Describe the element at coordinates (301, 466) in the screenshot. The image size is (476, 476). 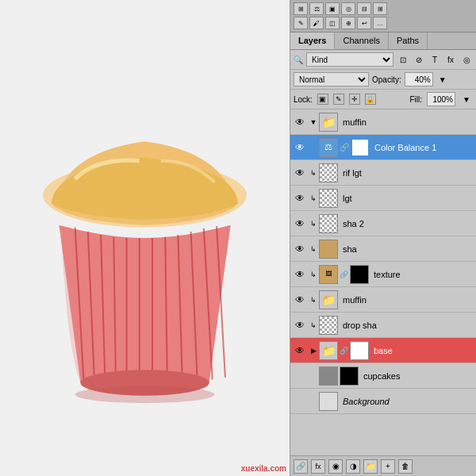
I see `link-btn: 🔗` at that location.